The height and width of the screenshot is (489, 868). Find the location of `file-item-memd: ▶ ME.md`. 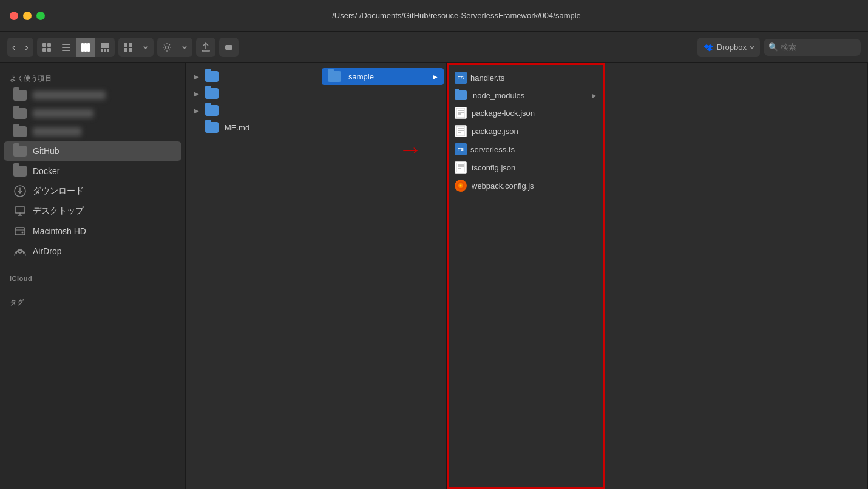

file-item-memd: ▶ ME.md is located at coordinates (253, 127).